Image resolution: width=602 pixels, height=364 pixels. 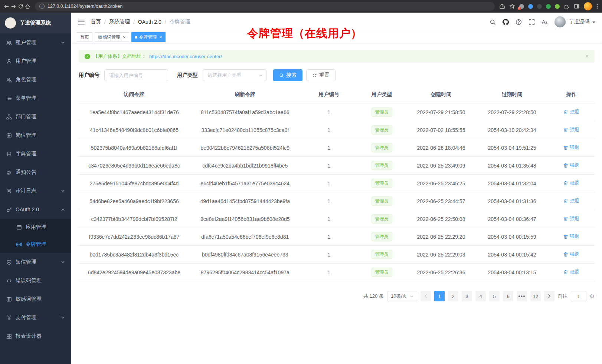 I want to click on sidebar-item-role: 角色管理, so click(x=36, y=80).